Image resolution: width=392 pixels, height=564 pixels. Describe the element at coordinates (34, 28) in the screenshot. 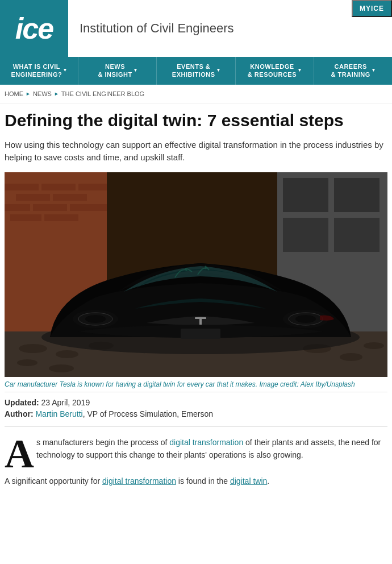

I see `logo-text: ice` at that location.